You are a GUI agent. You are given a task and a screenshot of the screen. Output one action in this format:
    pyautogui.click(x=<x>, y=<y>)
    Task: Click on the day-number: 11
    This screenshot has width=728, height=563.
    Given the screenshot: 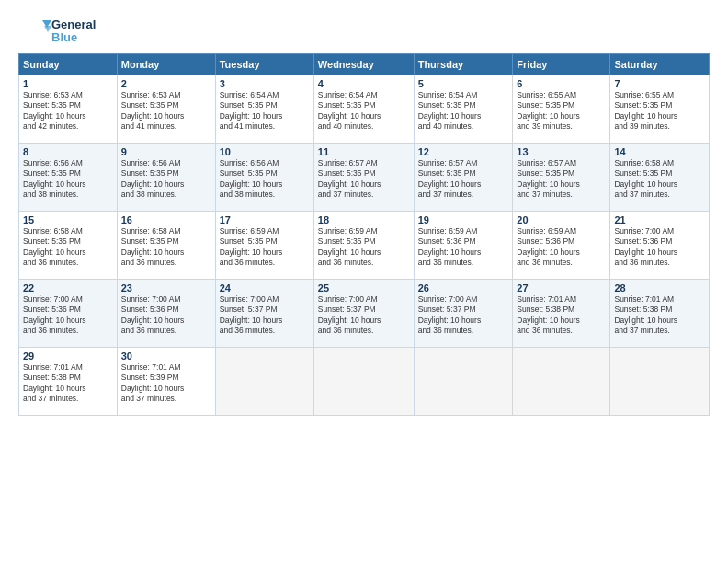 What is the action you would take?
    pyautogui.click(x=364, y=152)
    